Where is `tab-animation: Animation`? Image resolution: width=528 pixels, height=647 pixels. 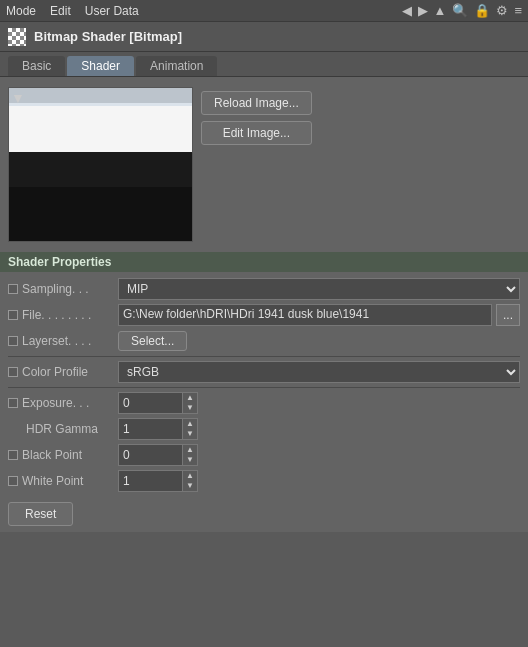
tab-animation: Animation is located at coordinates (176, 66).